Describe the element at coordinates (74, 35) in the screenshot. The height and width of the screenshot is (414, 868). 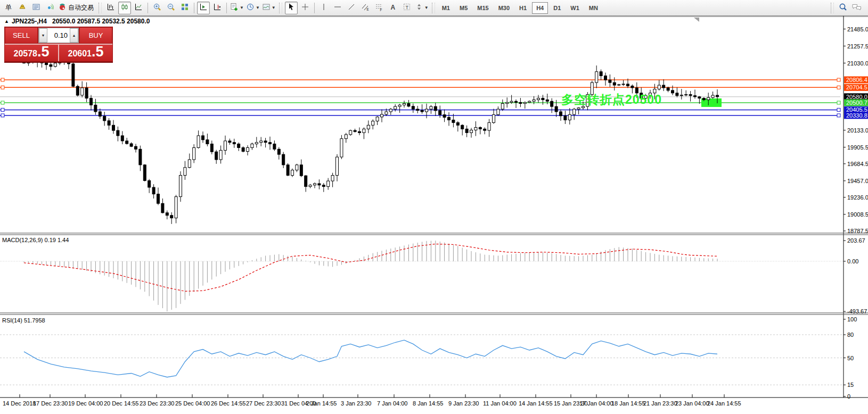
I see `volume-up-button: ▲` at that location.